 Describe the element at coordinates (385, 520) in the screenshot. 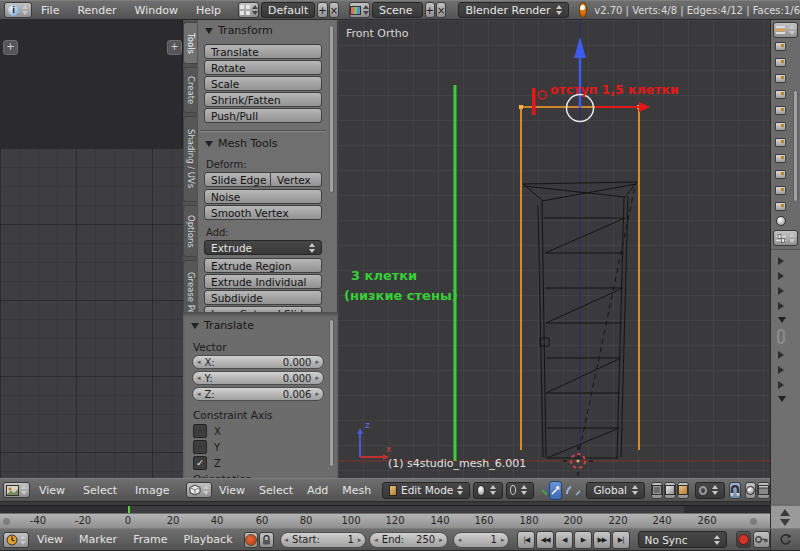

I see `timeline-ruler: -40 -20 0 20 40 60 80 100 120 140 160 18…` at that location.